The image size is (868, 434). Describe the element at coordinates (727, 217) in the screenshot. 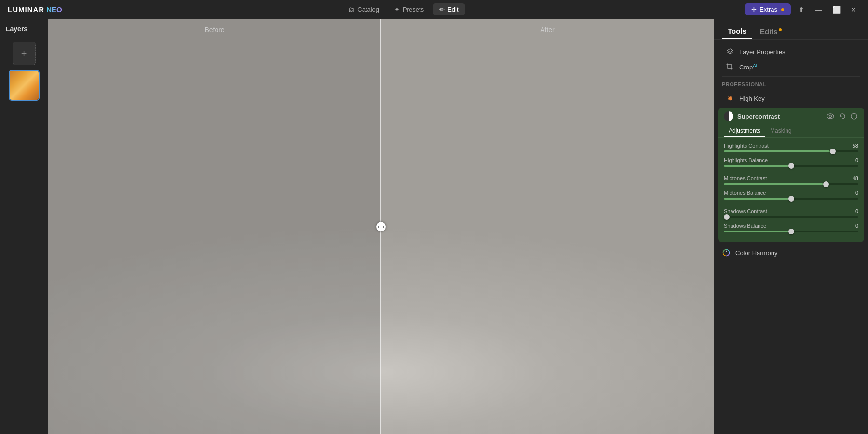

I see `shadows-contrast-thumb` at that location.